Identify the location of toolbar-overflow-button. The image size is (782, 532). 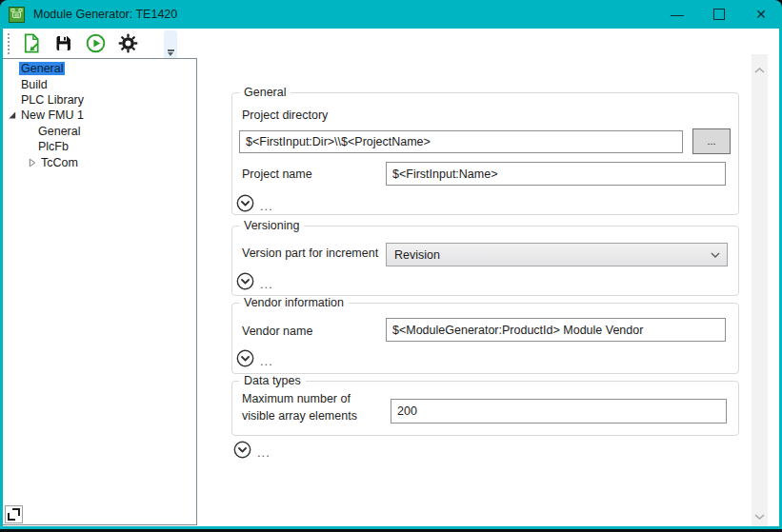
(170, 45).